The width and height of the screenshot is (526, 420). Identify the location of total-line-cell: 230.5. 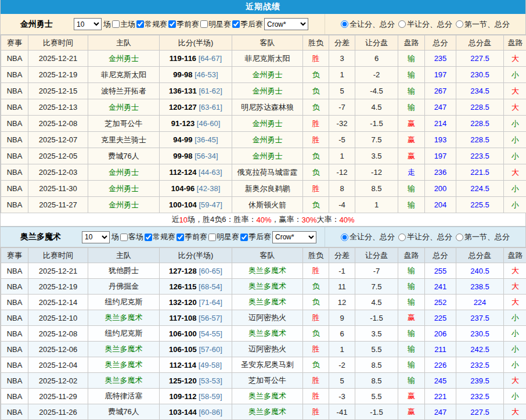
(480, 75).